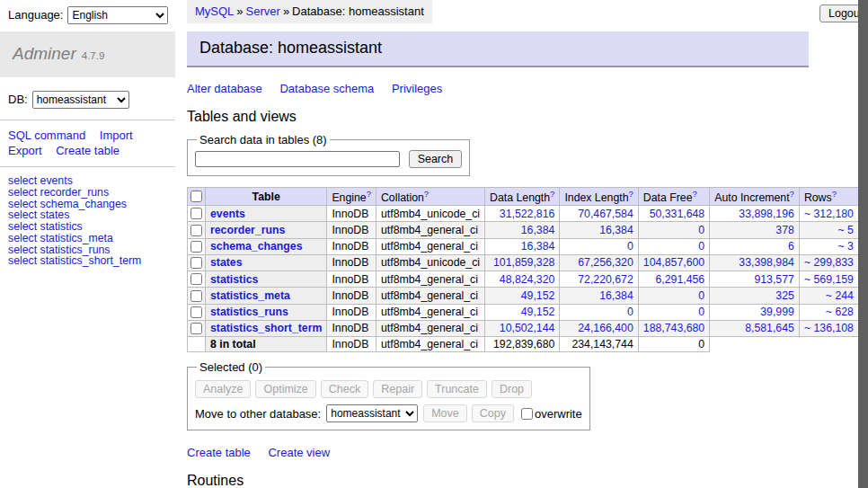 The width and height of the screenshot is (868, 488). What do you see at coordinates (223, 389) in the screenshot?
I see `analyze-button: Analyze` at bounding box center [223, 389].